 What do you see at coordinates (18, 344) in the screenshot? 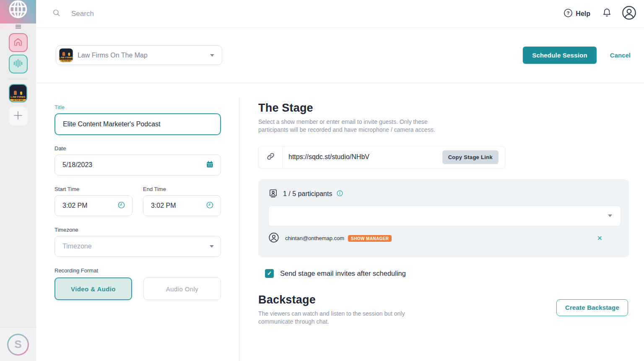
I see `sidebar-footer: S` at bounding box center [18, 344].